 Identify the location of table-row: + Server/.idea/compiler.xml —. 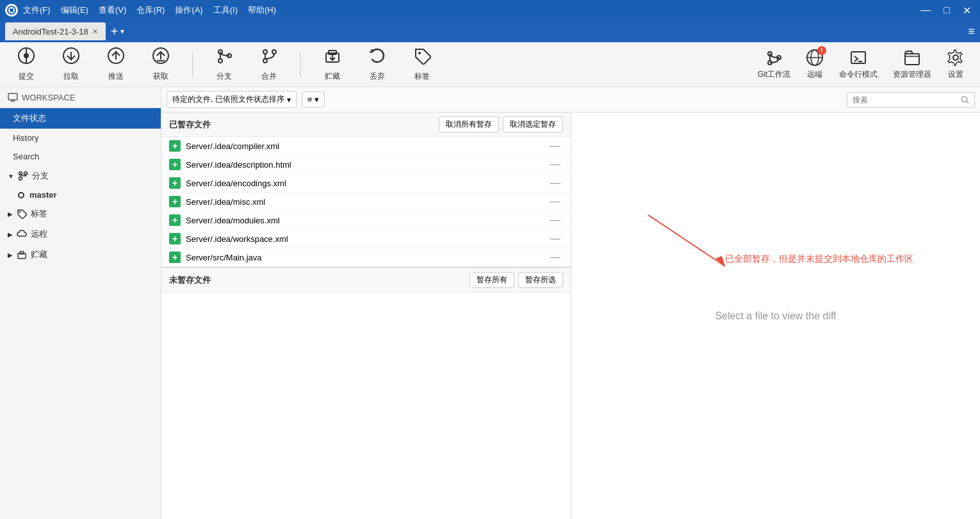
(366, 146).